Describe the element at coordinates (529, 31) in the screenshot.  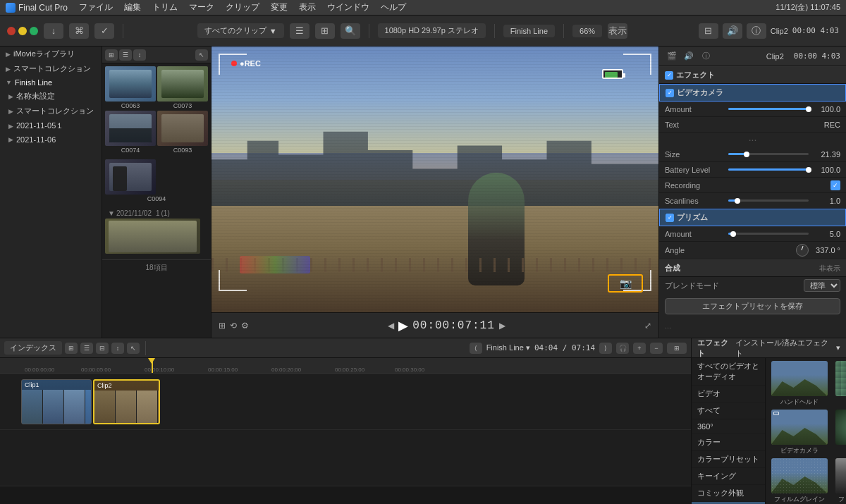
I see `sequence-name: Finish Line` at that location.